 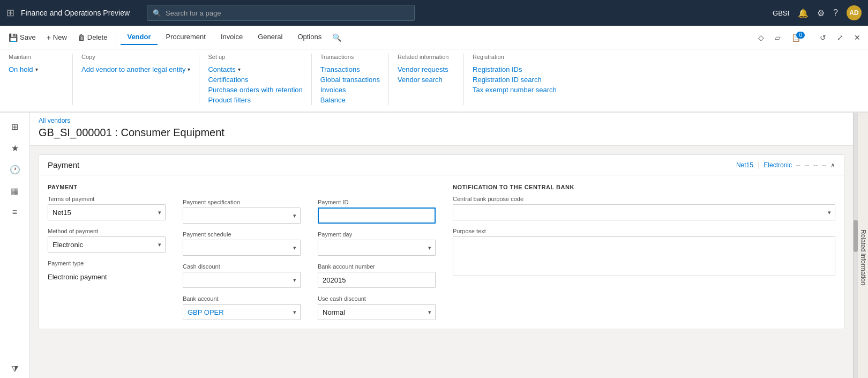 What do you see at coordinates (823, 38) in the screenshot?
I see `refresh-icon: ↺` at bounding box center [823, 38].